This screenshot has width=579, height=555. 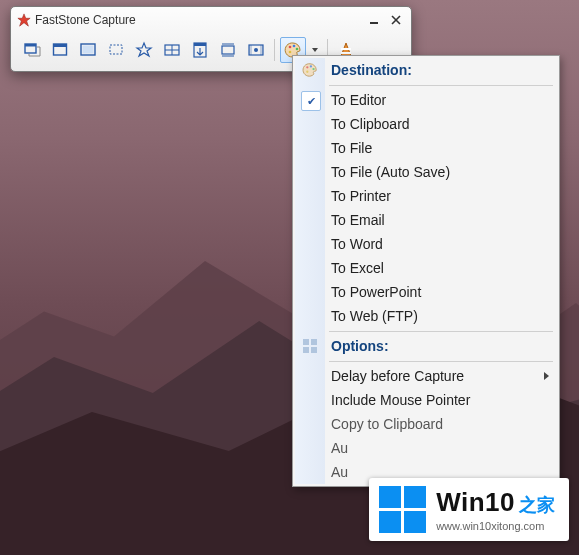 What do you see at coordinates (426, 124) in the screenshot?
I see `menu-item-destination-1: To Clipboard` at bounding box center [426, 124].